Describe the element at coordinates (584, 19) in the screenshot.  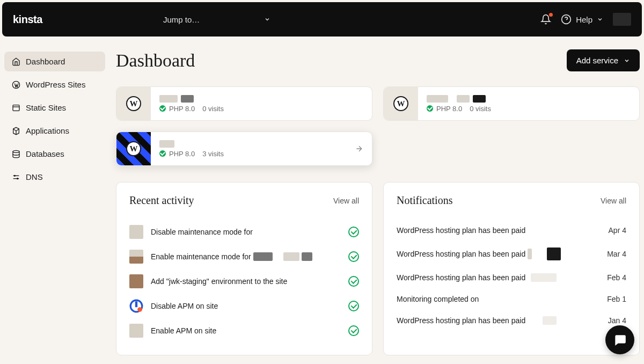
I see `help-label: Help` at that location.